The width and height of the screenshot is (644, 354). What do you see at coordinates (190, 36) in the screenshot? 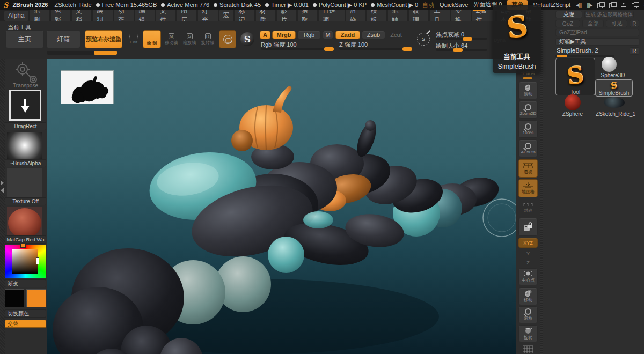
I see `scale-gizmo-icon: S` at bounding box center [190, 36].